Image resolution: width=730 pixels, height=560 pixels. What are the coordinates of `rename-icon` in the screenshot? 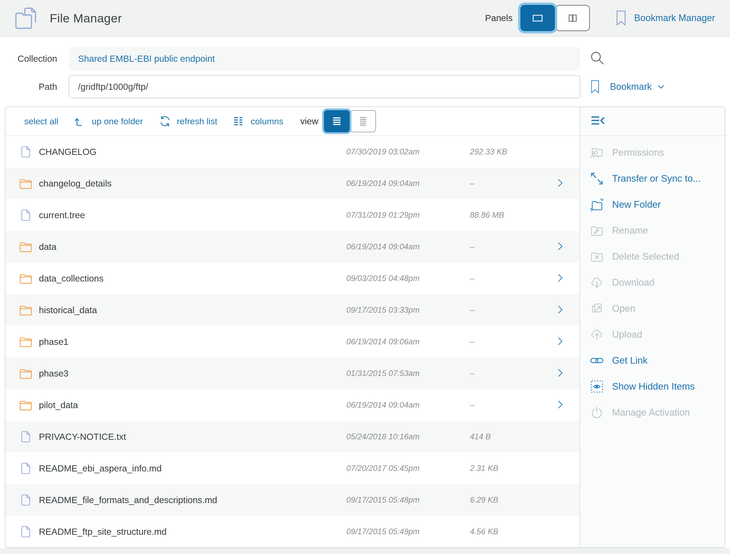 It's located at (597, 231).